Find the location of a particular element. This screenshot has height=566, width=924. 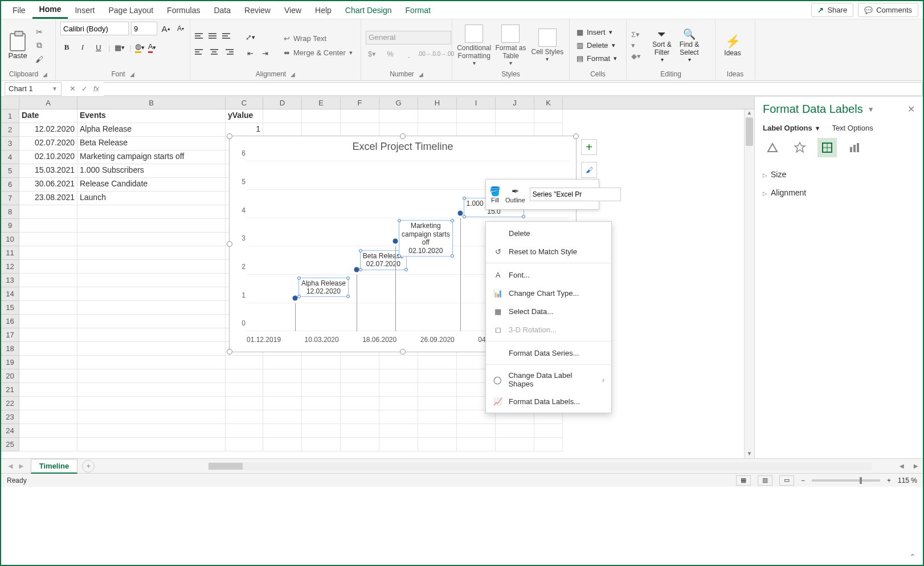

cell: Date is located at coordinates (48, 116).